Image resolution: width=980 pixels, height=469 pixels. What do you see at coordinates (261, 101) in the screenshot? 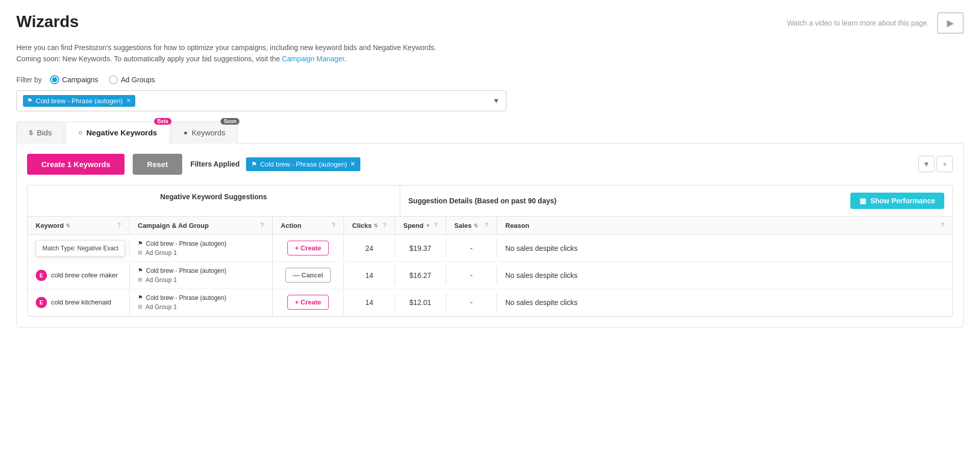
I see `campaign-dropdown: ⚑ Cold brew - Phrase (autogen) ✕ ▼` at bounding box center [261, 101].